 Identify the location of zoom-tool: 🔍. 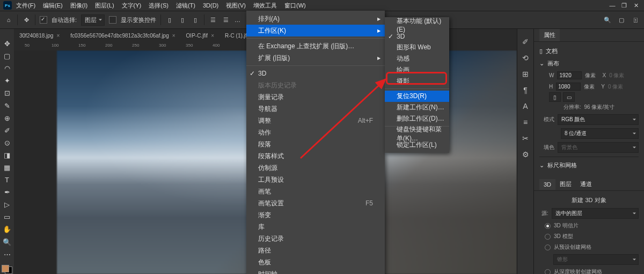
(7, 242).